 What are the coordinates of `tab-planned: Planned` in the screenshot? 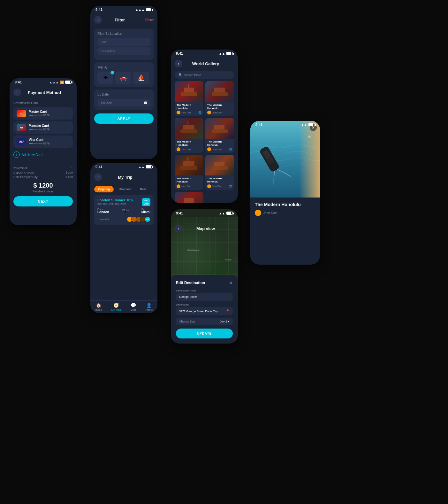 It's located at (125, 189).